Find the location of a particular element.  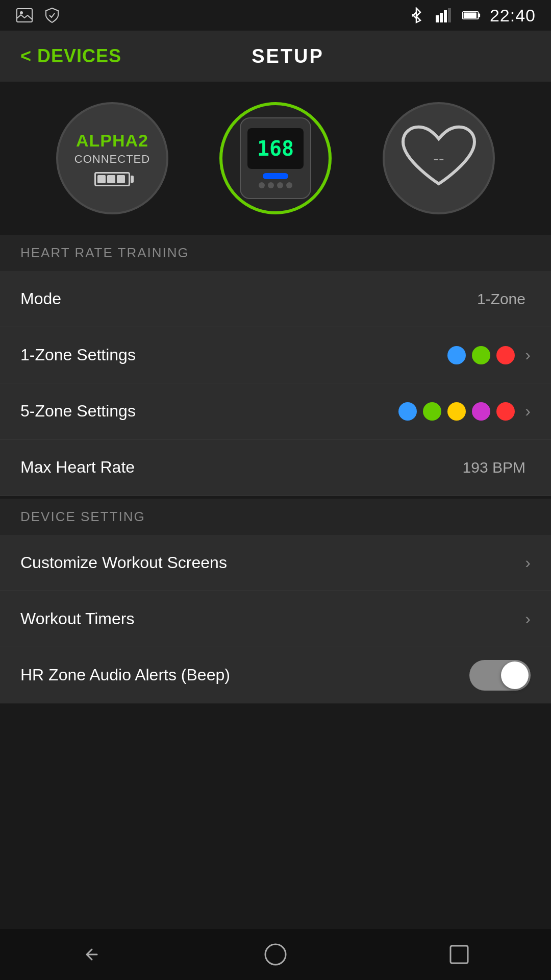

watch-display: 168 is located at coordinates (276, 149).